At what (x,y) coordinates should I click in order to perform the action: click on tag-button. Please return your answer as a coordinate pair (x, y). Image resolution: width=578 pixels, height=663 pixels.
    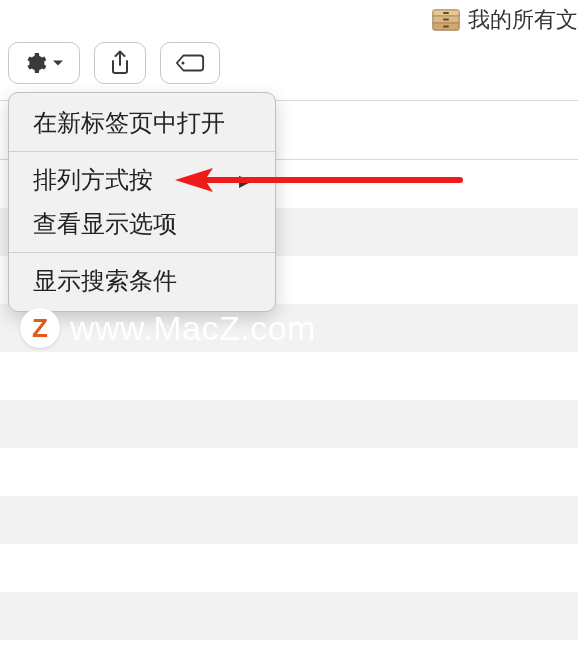
    Looking at the image, I should click on (190, 63).